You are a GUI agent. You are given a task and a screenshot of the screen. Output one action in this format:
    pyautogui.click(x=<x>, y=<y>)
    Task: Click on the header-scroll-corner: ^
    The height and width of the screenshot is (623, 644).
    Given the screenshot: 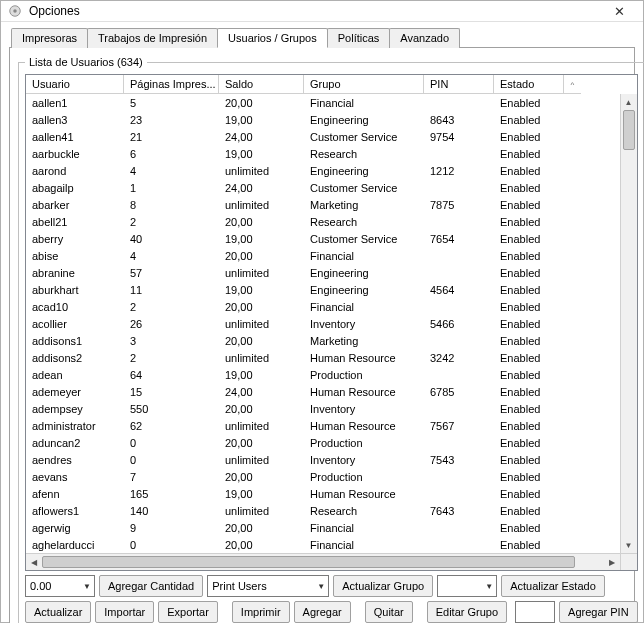 What is the action you would take?
    pyautogui.click(x=572, y=84)
    